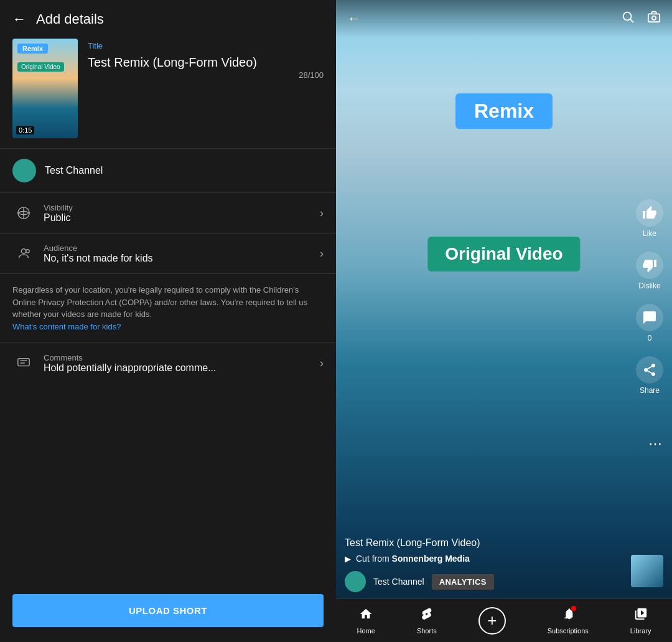  I want to click on back-button: ←, so click(19, 19).